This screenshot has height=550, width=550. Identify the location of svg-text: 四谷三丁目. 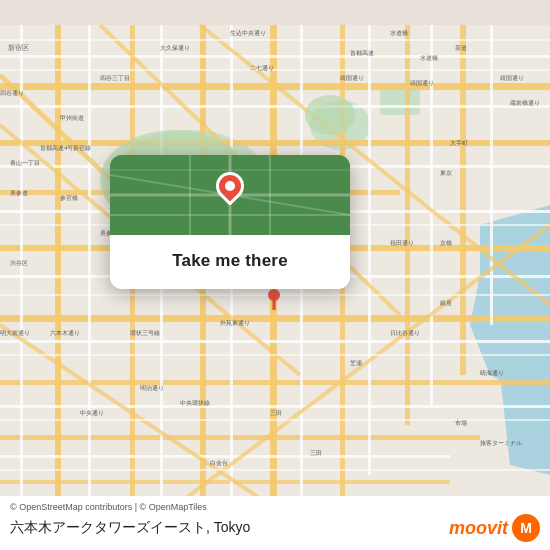
(115, 78).